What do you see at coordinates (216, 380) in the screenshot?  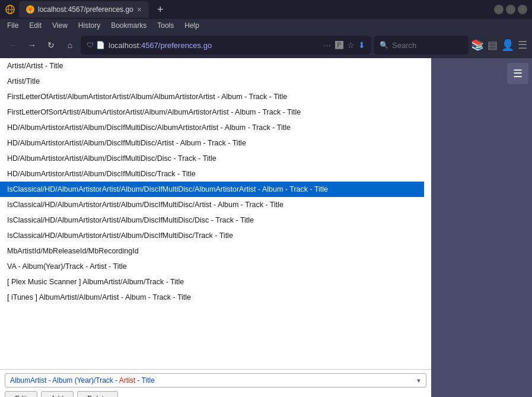 I see `pattern-dropdown: AlbumArtist - Album (Year)/Track - Artis…` at bounding box center [216, 380].